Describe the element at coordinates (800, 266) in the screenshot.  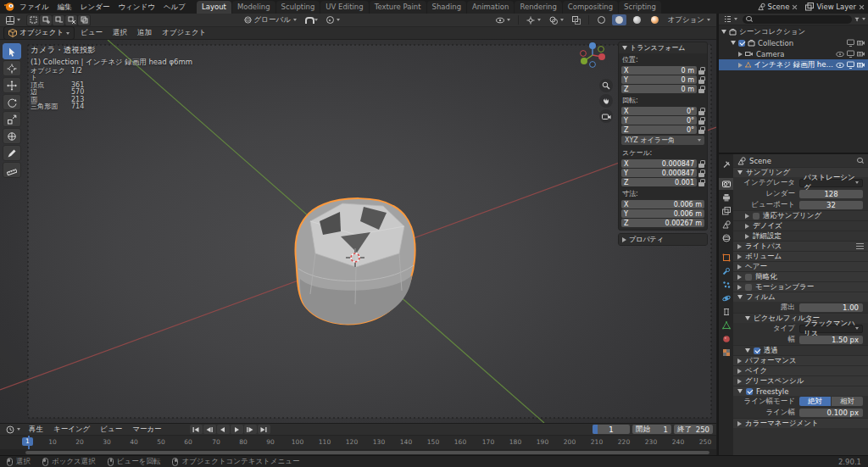
I see `panel-hair: ヘアー` at that location.